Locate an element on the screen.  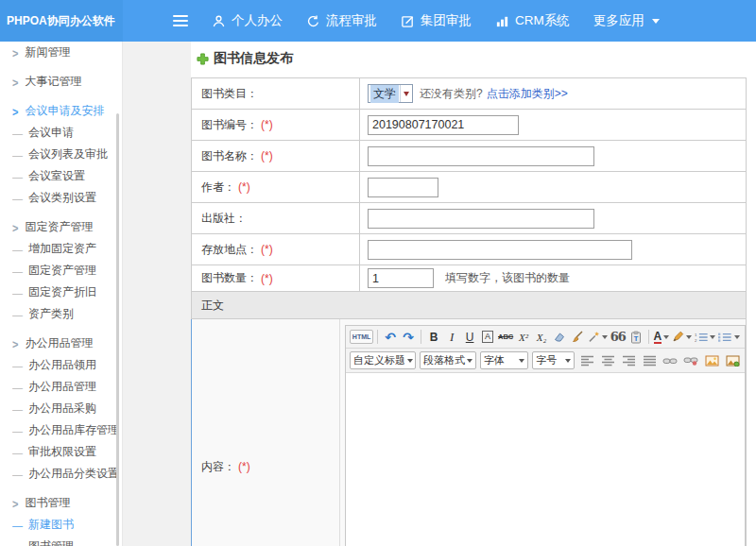
nav-item-more-apps: 更多应用 is located at coordinates (627, 21).